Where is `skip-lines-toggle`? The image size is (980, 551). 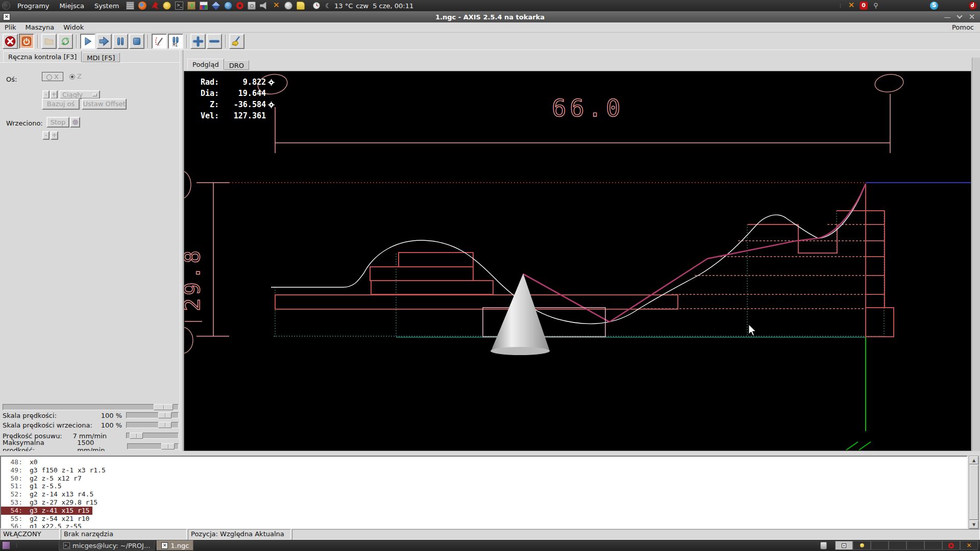 skip-lines-toggle is located at coordinates (159, 41).